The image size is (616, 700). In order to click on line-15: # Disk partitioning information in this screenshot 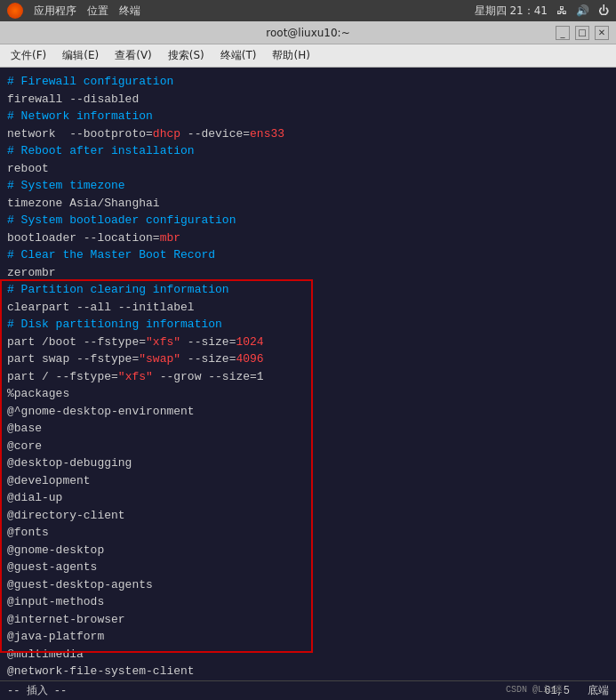, I will do `click(308, 325)`.